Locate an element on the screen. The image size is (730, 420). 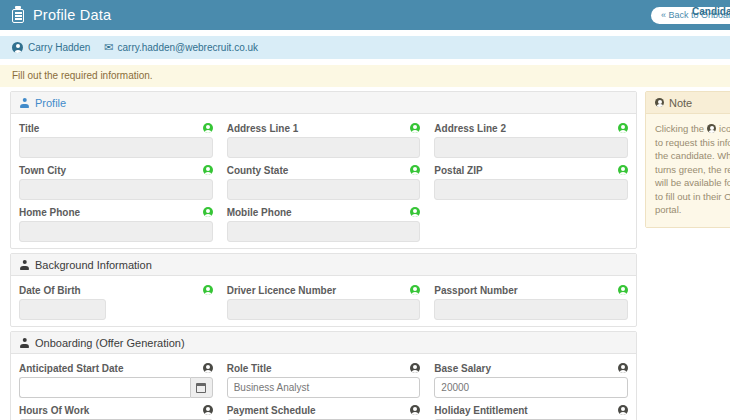
info-user-icon is located at coordinates (660, 102).